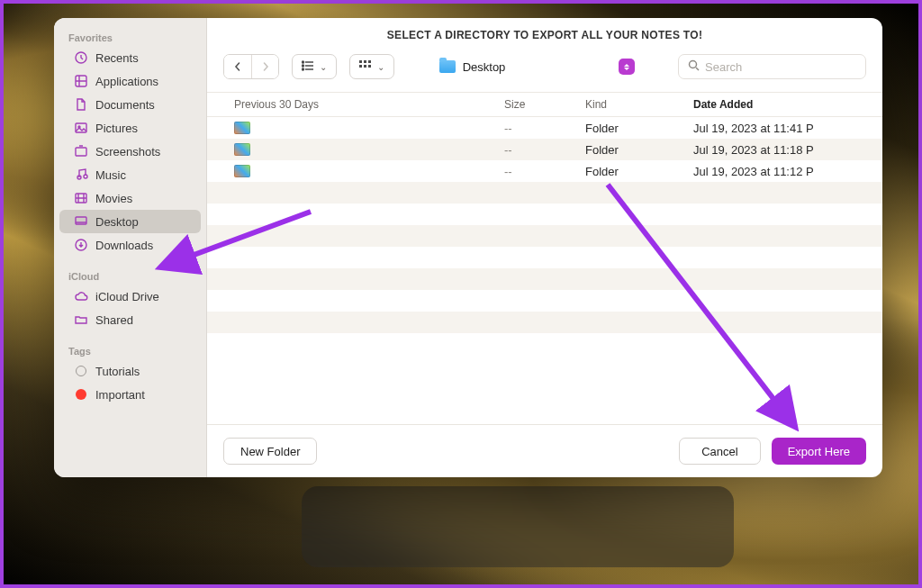  Describe the element at coordinates (124, 245) in the screenshot. I see `sidebar-item-label: Downloads` at that location.